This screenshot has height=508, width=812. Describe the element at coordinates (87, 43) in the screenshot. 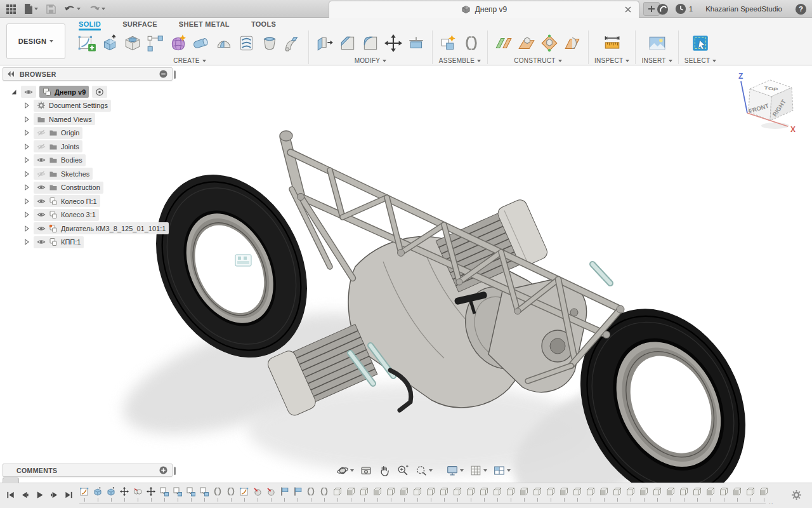

I see `create-sketch-button` at that location.